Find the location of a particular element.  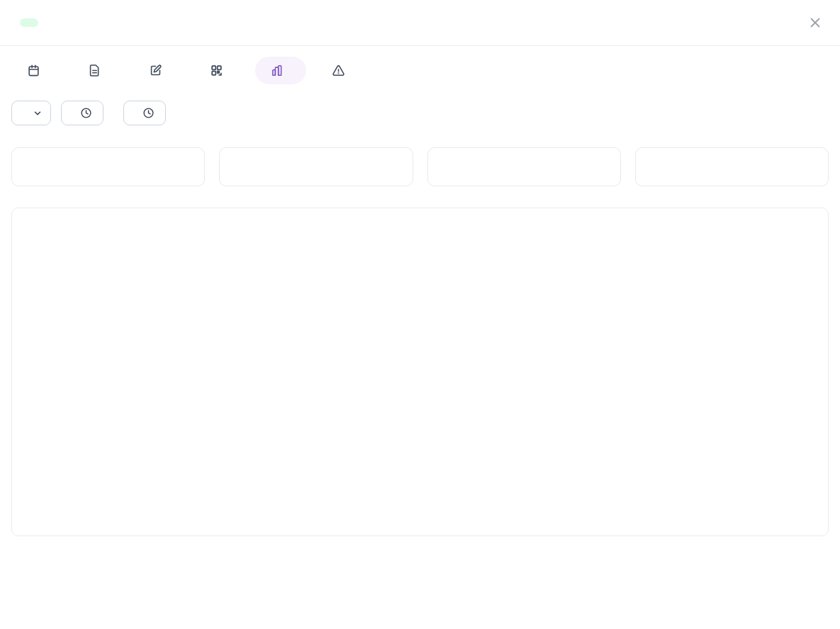

tab-statistics is located at coordinates (281, 71).